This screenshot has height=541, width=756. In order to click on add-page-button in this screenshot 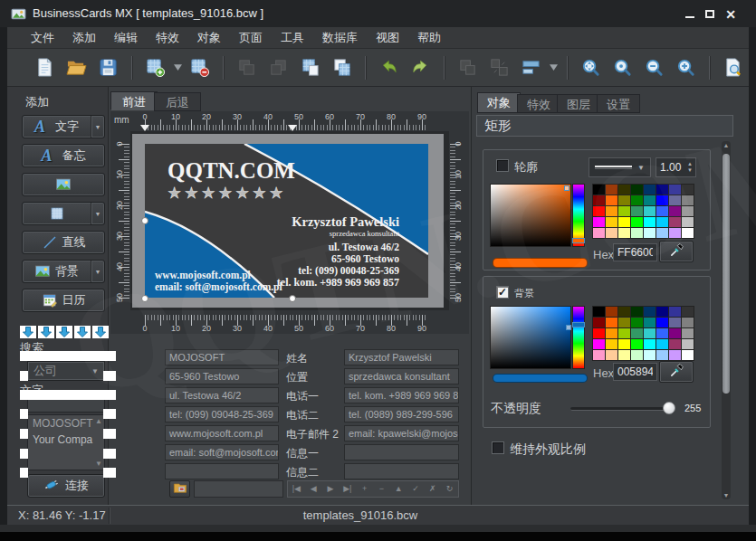, I will do `click(156, 67)`.